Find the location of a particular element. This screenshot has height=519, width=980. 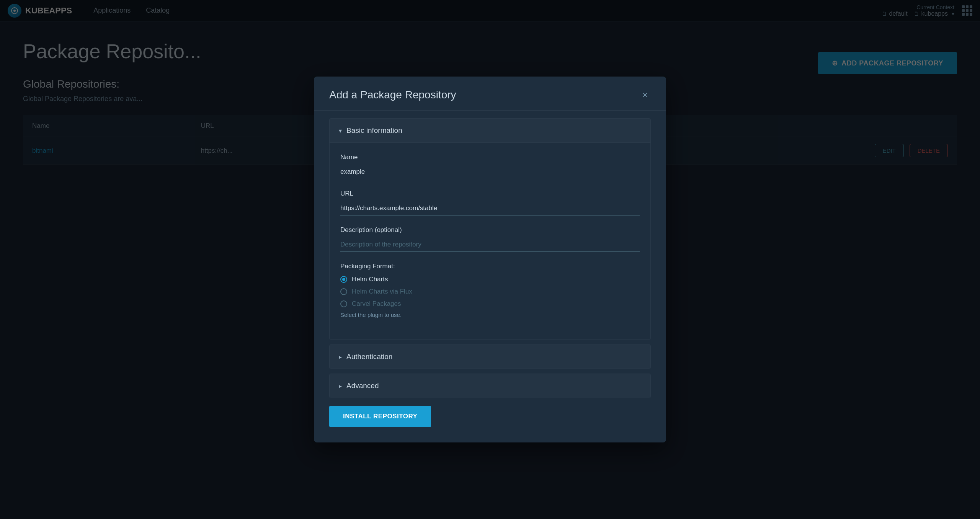

install-repository-button: INSTALL REPOSITORY is located at coordinates (380, 416).